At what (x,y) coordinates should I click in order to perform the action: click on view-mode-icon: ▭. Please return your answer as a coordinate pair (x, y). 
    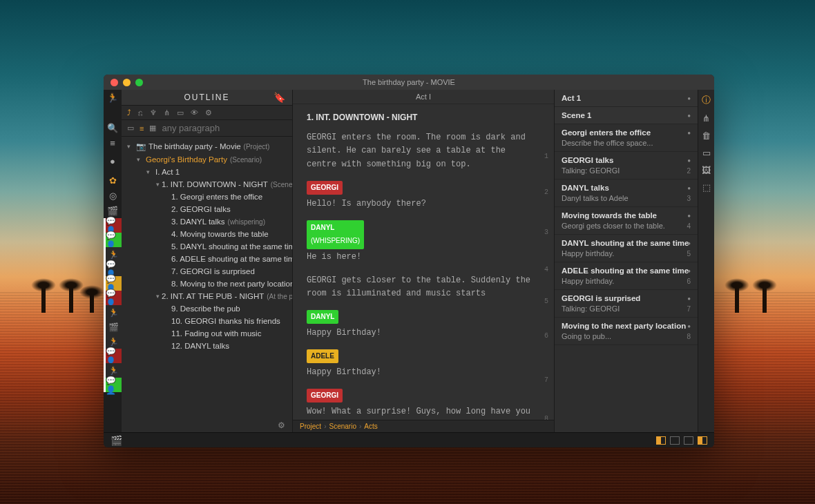
    Looking at the image, I should click on (131, 128).